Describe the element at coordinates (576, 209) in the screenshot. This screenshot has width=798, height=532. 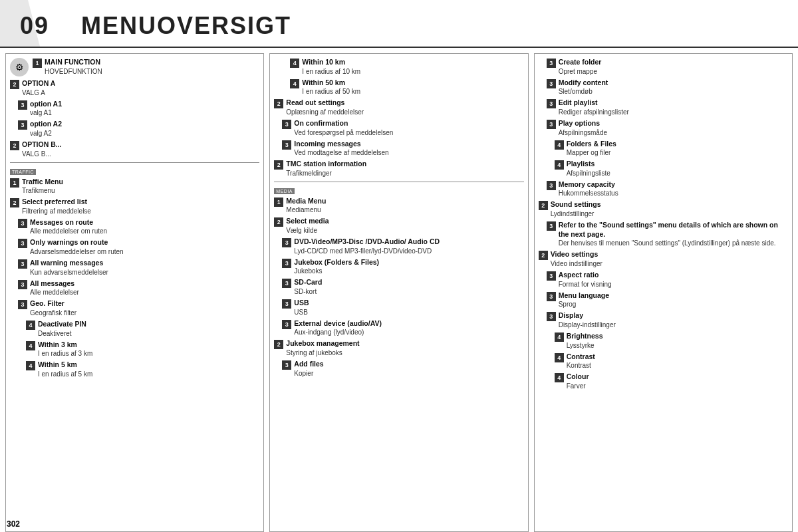
I see `item-text: Sound settings Lydindstillinger` at that location.